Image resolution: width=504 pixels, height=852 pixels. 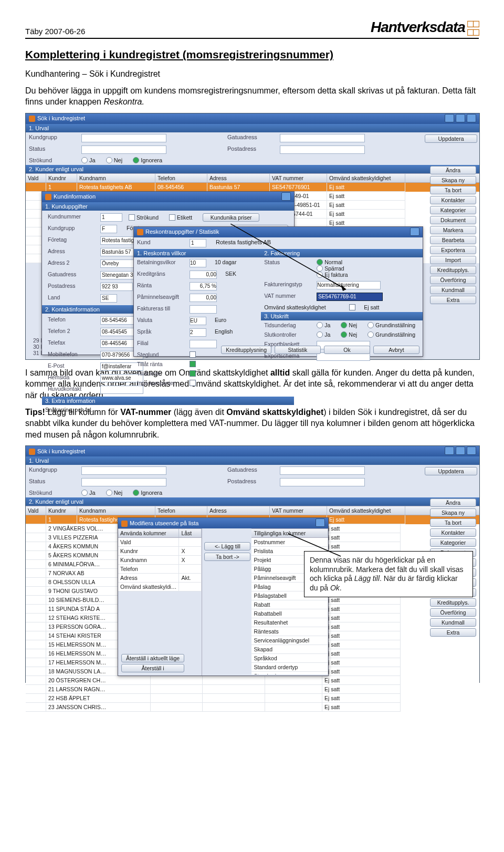 What do you see at coordinates (88, 160) in the screenshot?
I see `radio-ja: Ja` at bounding box center [88, 160].